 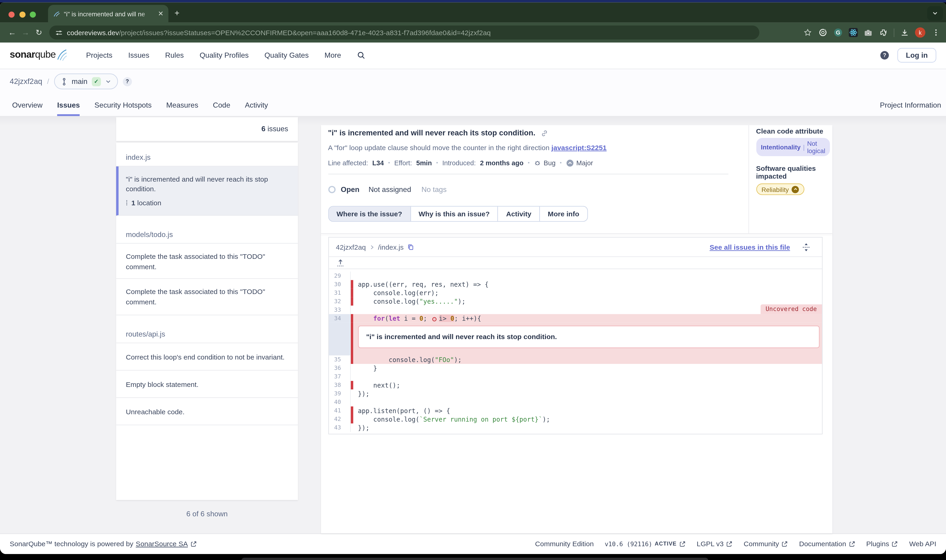 What do you see at coordinates (575, 368) in the screenshot?
I see `code-line: 36 }` at bounding box center [575, 368].